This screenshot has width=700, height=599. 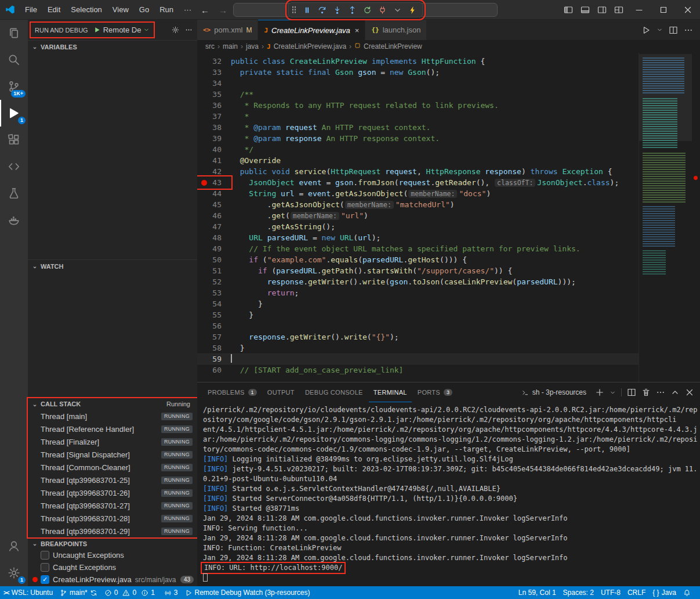 I want to click on step-out-button, so click(x=352, y=10).